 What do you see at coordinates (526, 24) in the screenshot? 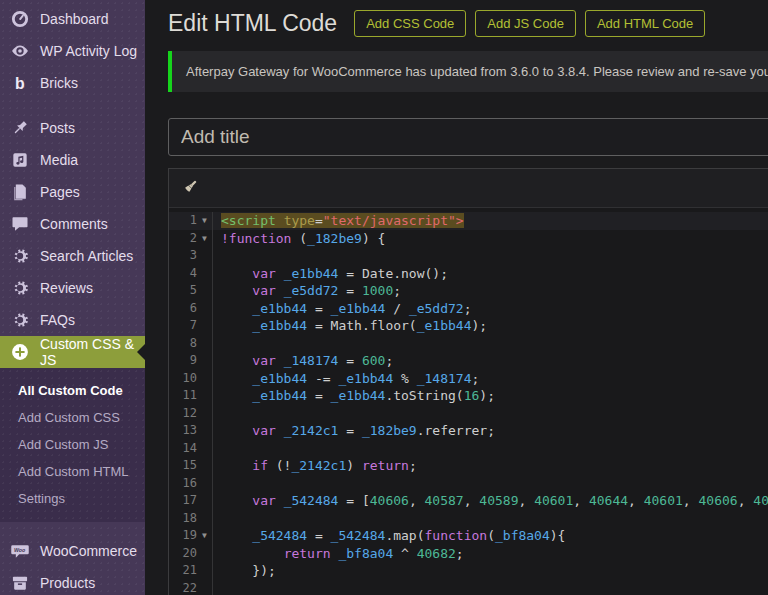
I see `add-js-code-button: Add JS Code` at bounding box center [526, 24].